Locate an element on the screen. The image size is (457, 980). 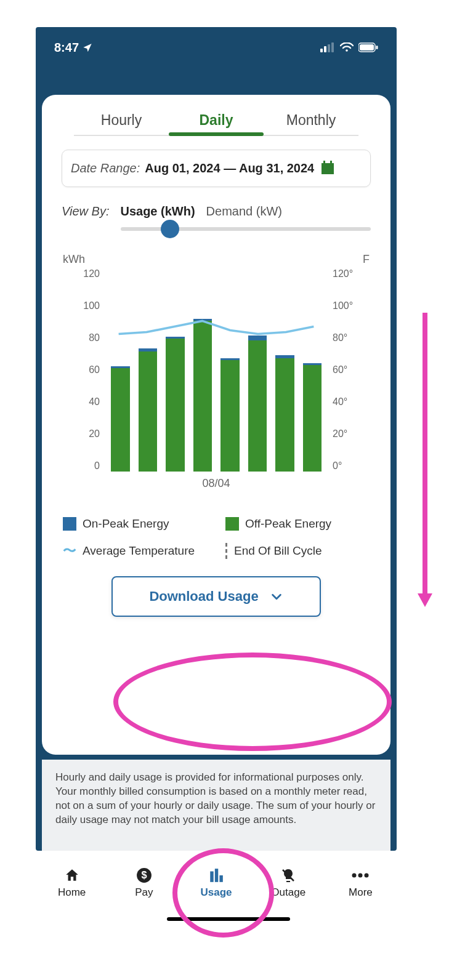
tab-hourly: Hourly is located at coordinates (121, 123).